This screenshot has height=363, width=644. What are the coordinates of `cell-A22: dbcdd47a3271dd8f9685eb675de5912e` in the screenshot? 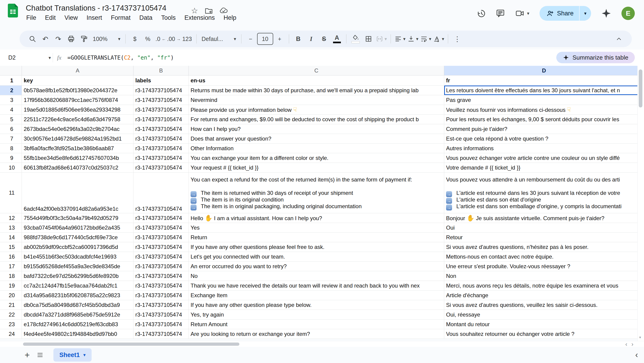 It's located at (78, 315).